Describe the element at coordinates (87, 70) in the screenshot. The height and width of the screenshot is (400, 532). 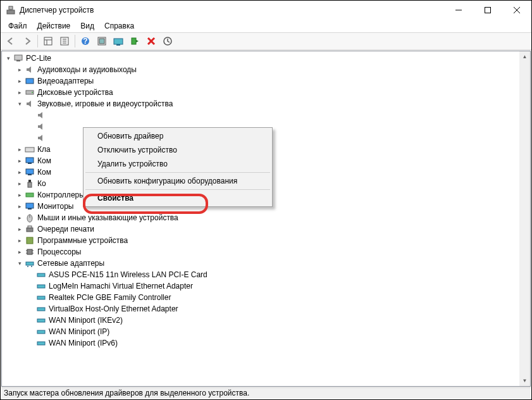
I see `tree-label: Аудиовходы и аудиовыходы` at that location.